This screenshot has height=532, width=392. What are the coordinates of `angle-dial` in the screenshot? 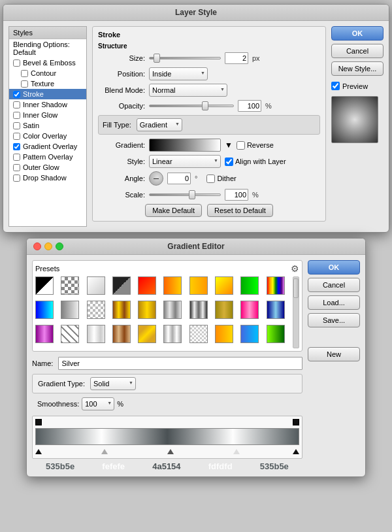 It's located at (156, 178).